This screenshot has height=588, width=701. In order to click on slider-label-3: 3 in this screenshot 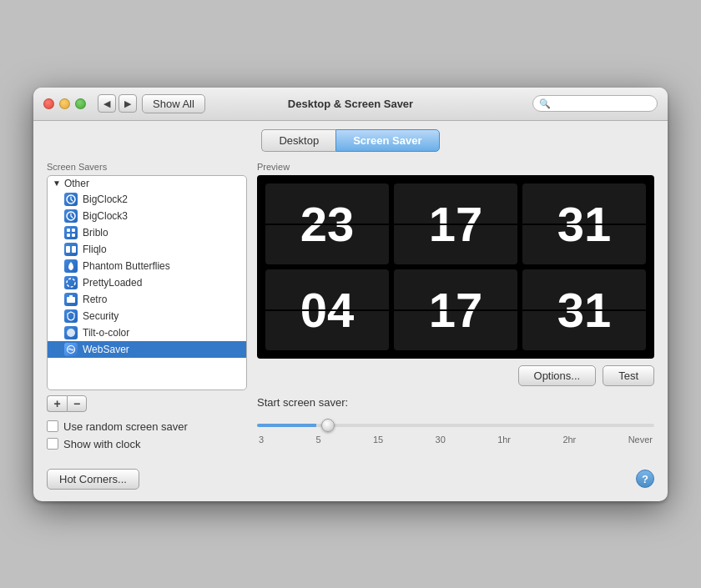, I will do `click(261, 440)`.